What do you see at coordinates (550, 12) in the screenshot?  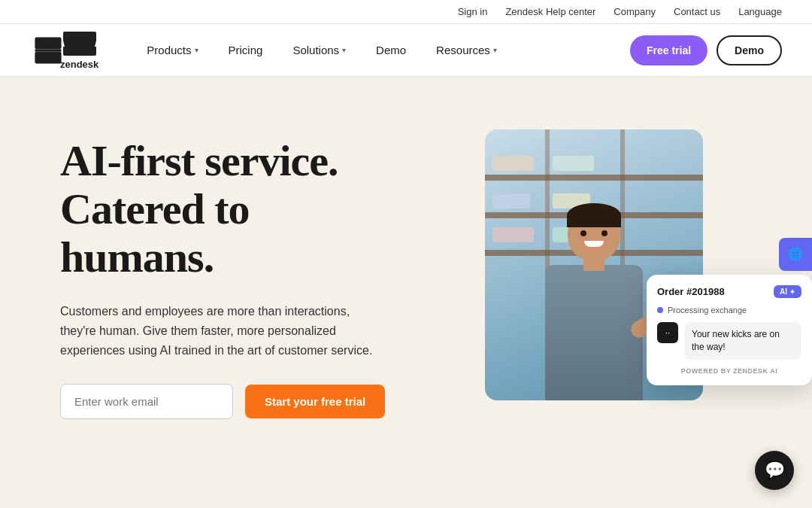 I see `help-center-link: Zendesk Help center` at bounding box center [550, 12].